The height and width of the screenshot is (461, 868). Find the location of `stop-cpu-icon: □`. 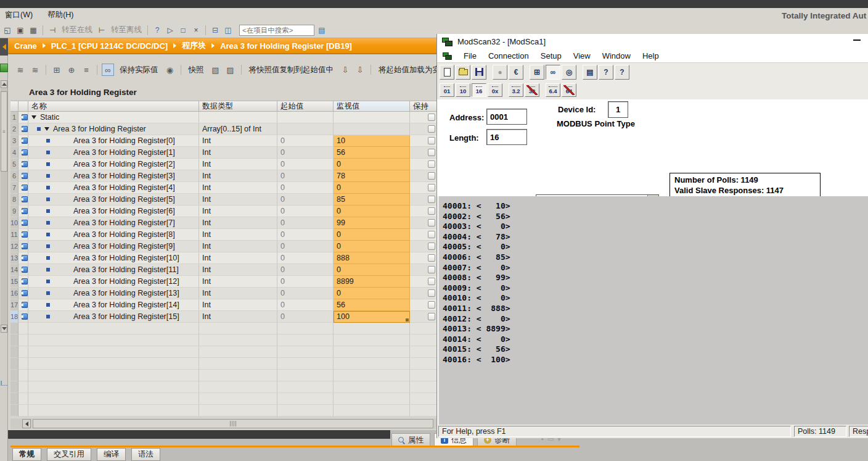

stop-cpu-icon: □ is located at coordinates (183, 30).